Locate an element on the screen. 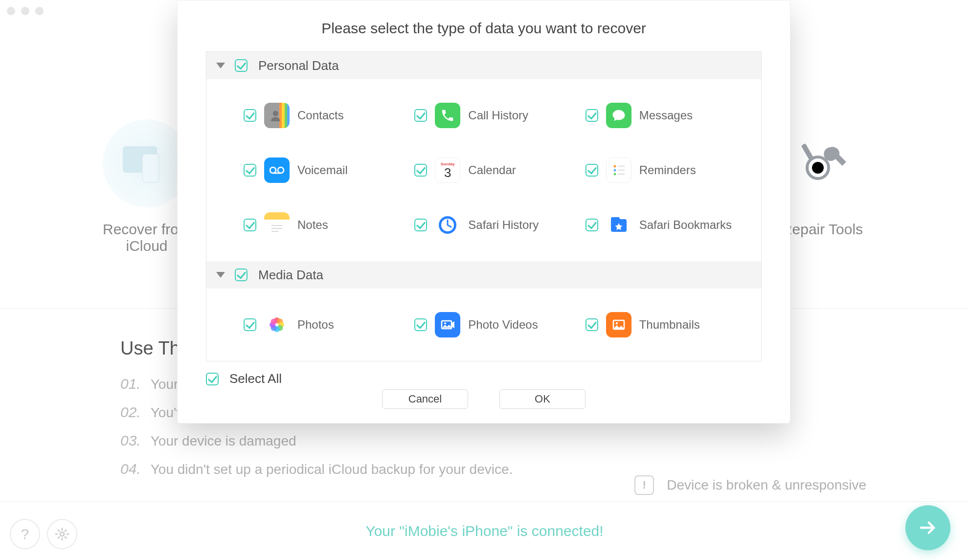 The width and height of the screenshot is (969, 560). section-header-personal: Personal Data is located at coordinates (484, 66).